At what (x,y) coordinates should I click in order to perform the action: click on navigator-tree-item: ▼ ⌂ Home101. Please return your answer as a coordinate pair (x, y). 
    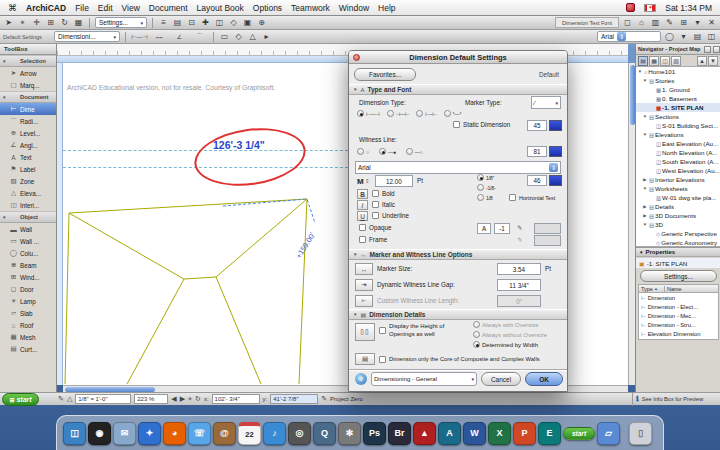
    Looking at the image, I should click on (678, 72).